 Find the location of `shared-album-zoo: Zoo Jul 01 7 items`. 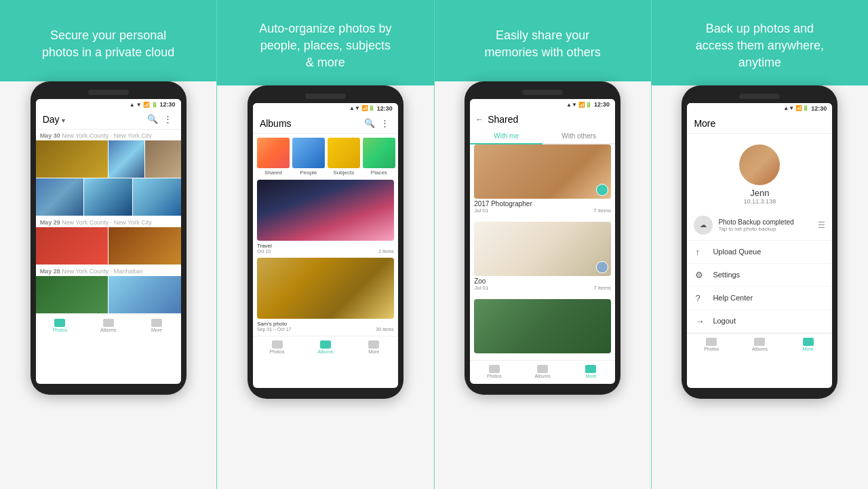

shared-album-zoo: Zoo Jul 01 7 items is located at coordinates (542, 259).